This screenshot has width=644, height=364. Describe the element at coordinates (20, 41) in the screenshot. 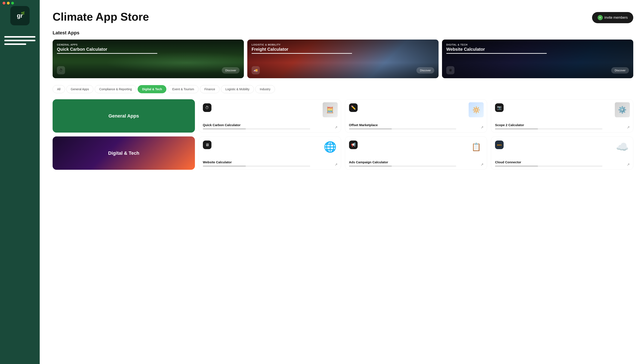

I see `nav-menu` at that location.